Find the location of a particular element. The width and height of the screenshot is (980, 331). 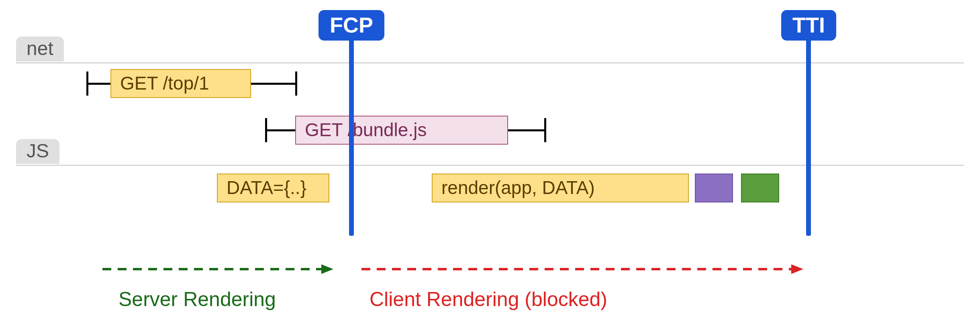

bar-js-render: render(app, DATA) is located at coordinates (560, 188).